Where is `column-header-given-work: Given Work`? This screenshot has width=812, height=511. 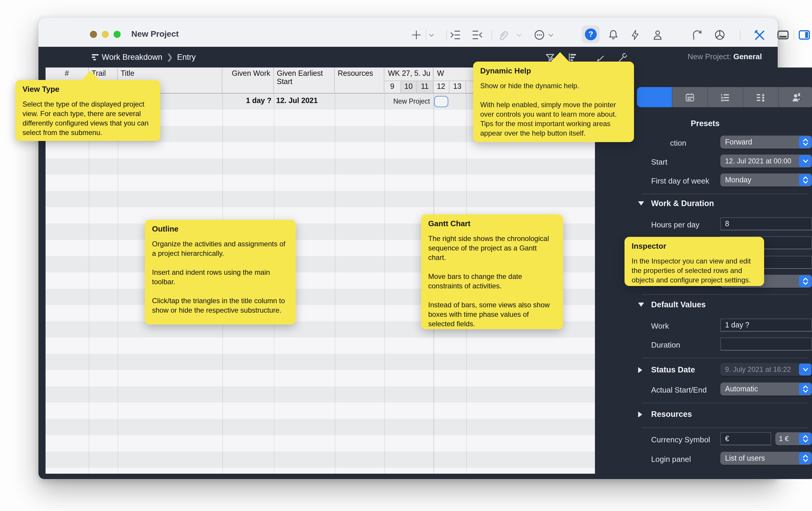 column-header-given-work: Given Work is located at coordinates (248, 80).